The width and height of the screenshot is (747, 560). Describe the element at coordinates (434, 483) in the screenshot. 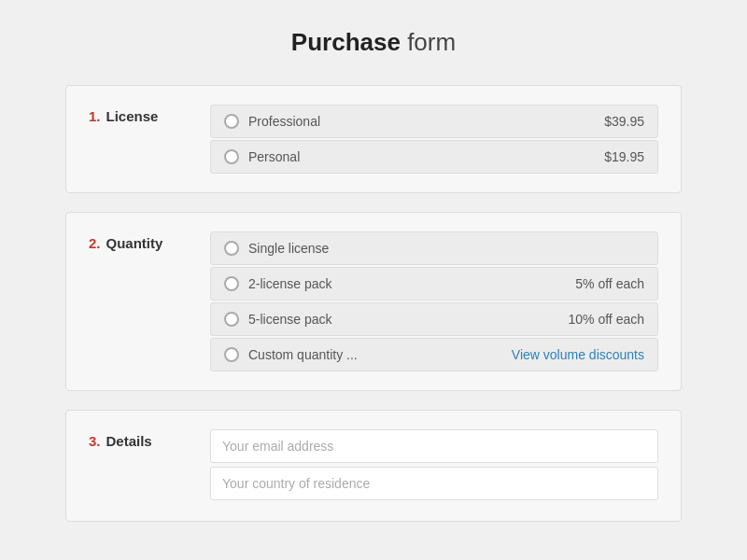

I see `country-input` at that location.